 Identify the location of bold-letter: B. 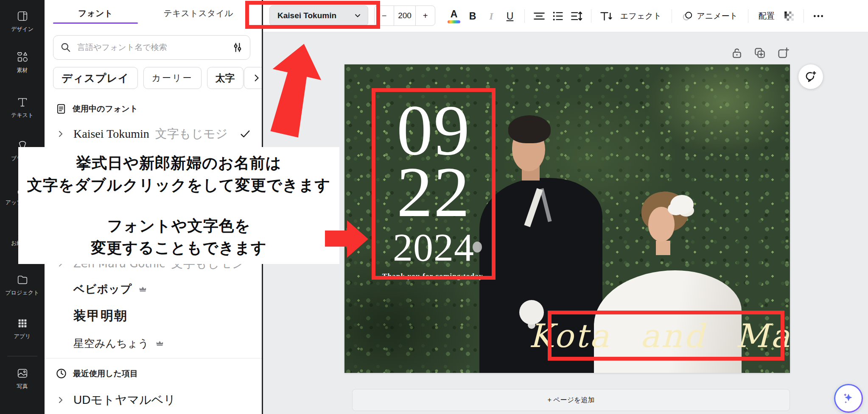
(473, 16).